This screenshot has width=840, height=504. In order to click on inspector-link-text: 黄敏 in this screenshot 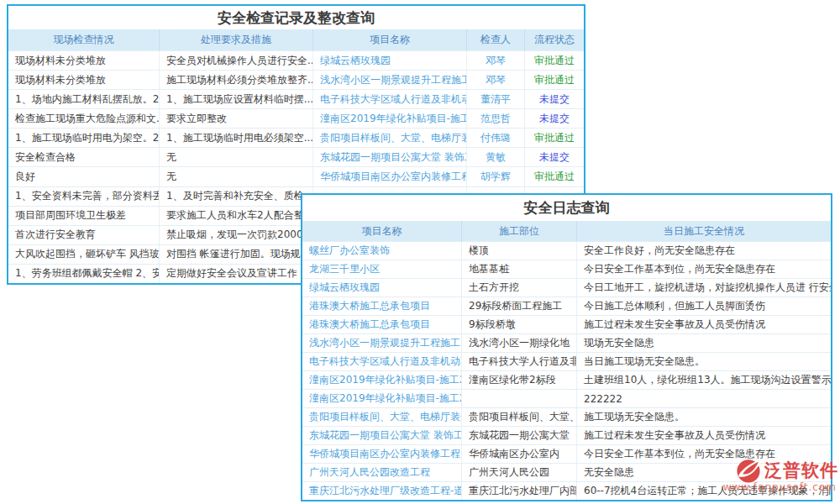, I will do `click(496, 158)`.